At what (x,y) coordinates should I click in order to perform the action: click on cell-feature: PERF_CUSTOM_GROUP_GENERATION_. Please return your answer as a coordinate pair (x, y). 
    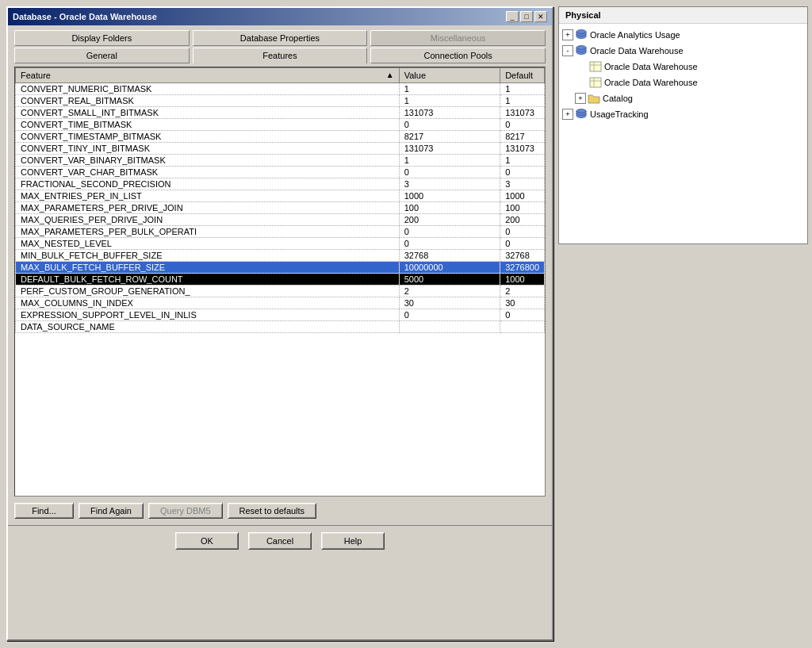
    Looking at the image, I should click on (208, 292).